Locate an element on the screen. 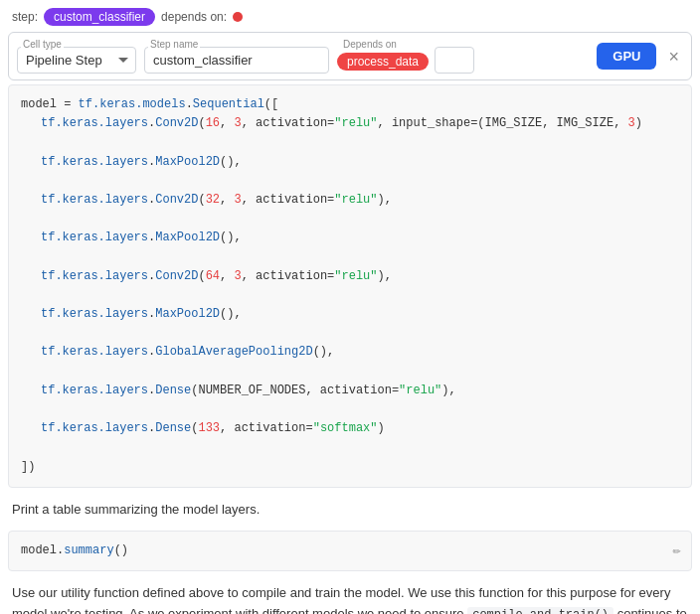  depends-on-badge: process_data is located at coordinates (383, 62).